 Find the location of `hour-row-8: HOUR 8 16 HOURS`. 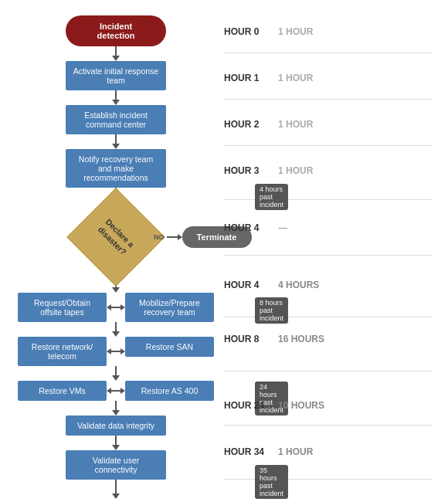

hour-row-8: HOUR 8 16 HOURS is located at coordinates (274, 339).